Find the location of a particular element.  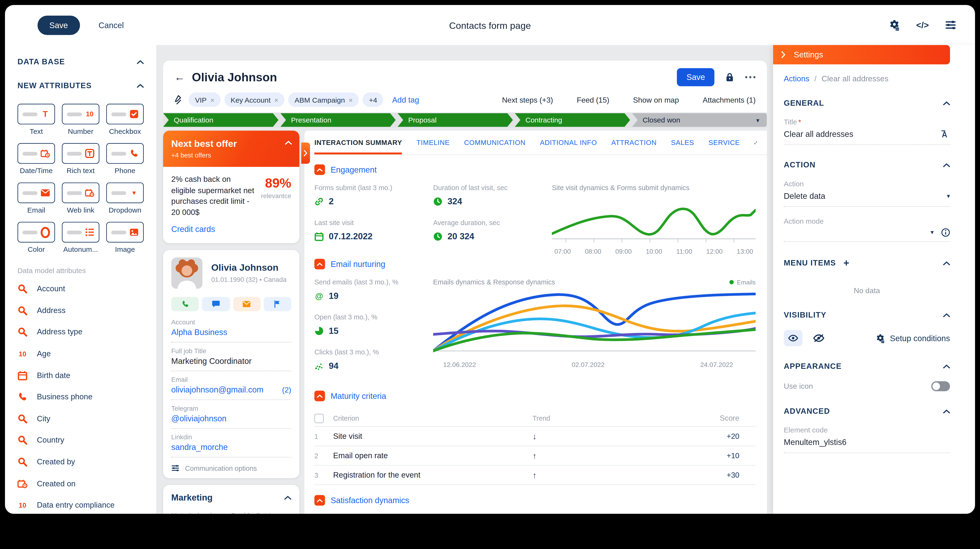

stage-closed-won: Closed won ▾ is located at coordinates (699, 120).